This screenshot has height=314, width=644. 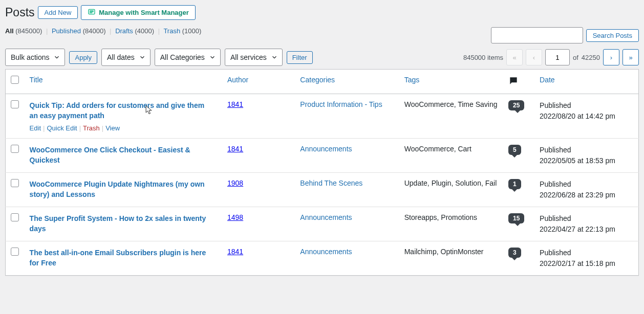 What do you see at coordinates (61, 128) in the screenshot?
I see `quick-edit-link: Quick Edit` at bounding box center [61, 128].